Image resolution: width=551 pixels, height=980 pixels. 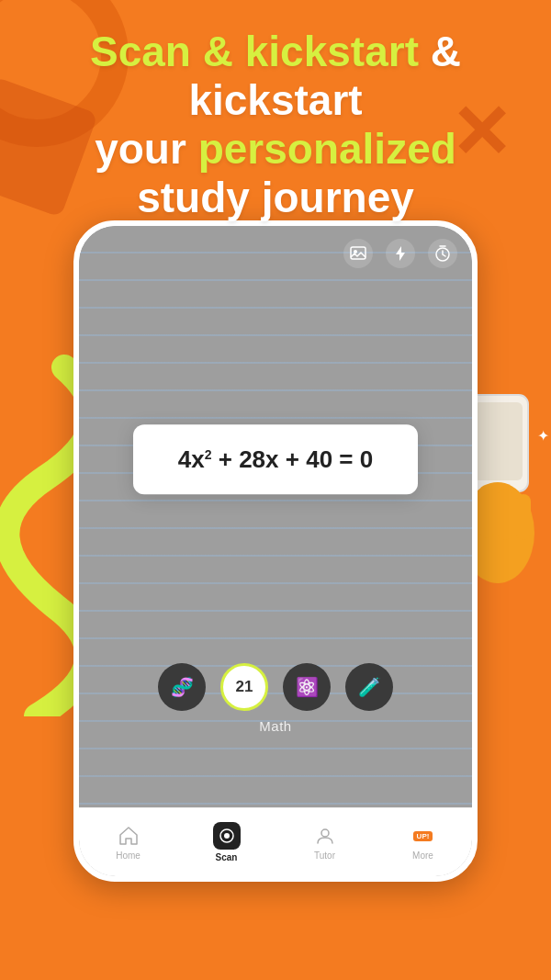 I want to click on up-badge: UP!, so click(x=423, y=836).